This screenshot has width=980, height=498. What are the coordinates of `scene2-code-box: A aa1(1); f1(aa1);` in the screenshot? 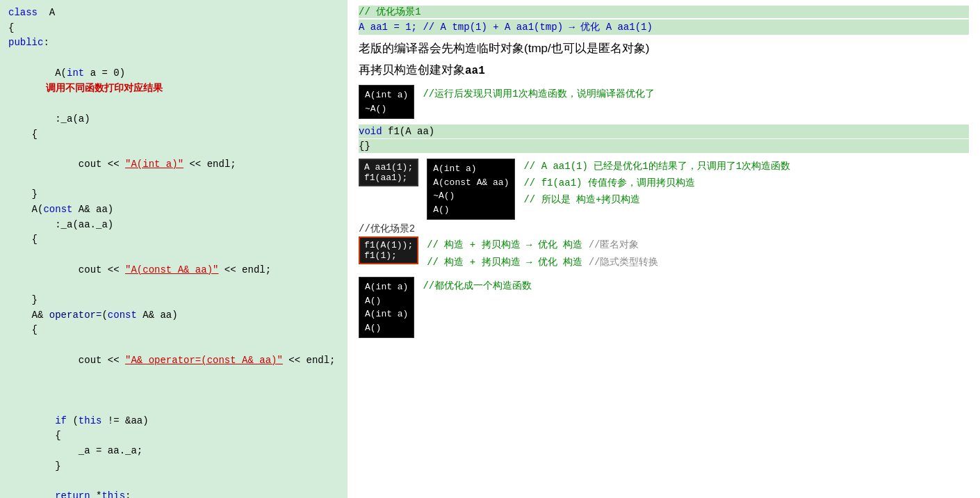 It's located at (389, 172).